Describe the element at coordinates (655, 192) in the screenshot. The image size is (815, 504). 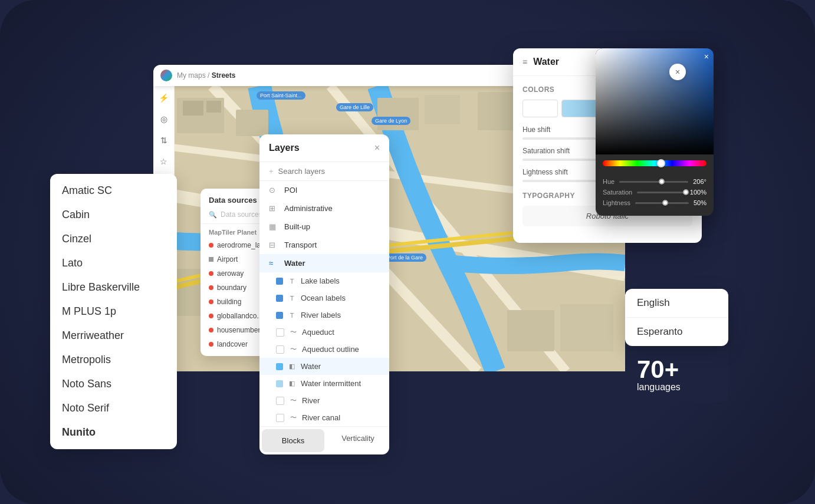
I see `saturation-value-row: Saturation 100%` at that location.